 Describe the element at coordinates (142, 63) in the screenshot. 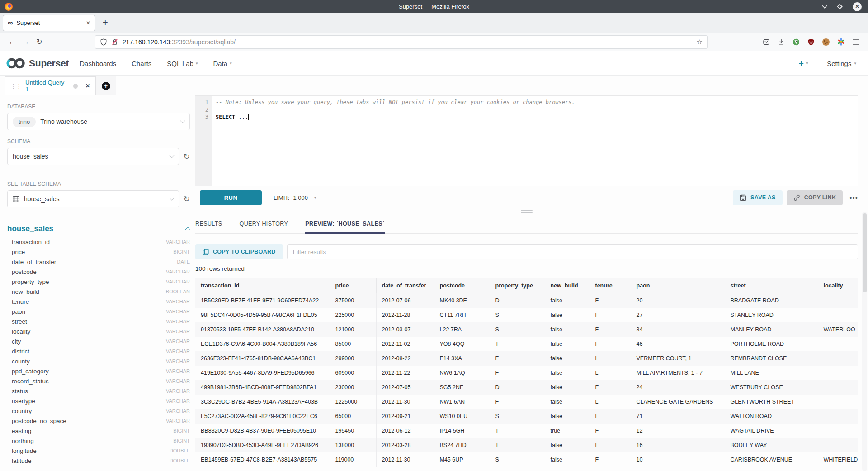

I see `nav-item-charts: Charts` at that location.